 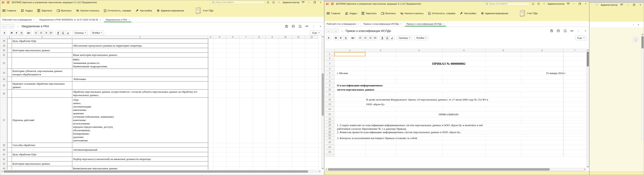 What do you see at coordinates (330, 94) in the screenshot?
I see `row-header: 11` at bounding box center [330, 94].